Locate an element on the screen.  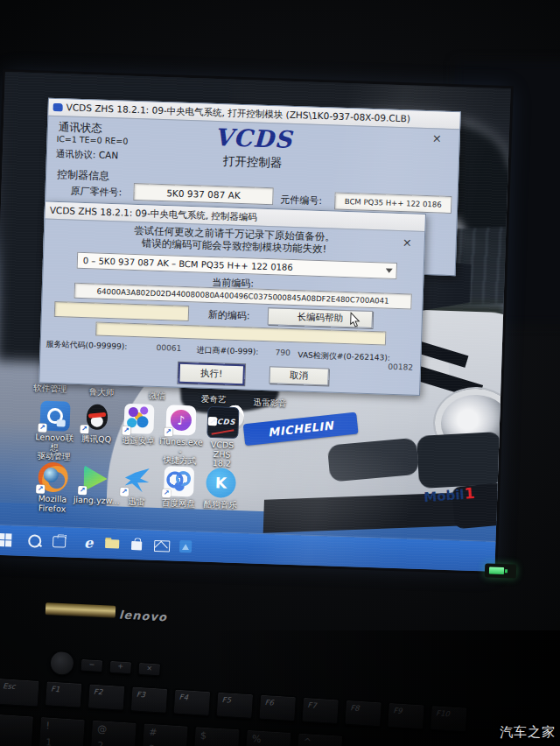
window-title: VCDS ZHS 18.2.1: 09-中央电气系统, 控制器编码 is located at coordinates (154, 214).